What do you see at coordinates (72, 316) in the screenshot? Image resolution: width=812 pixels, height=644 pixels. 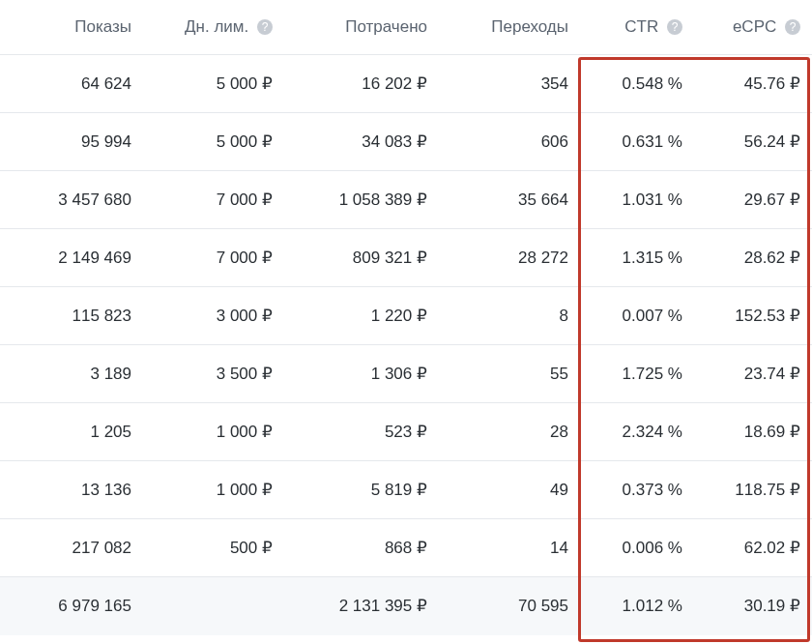 I see `cell-impressions: 115 823` at bounding box center [72, 316].